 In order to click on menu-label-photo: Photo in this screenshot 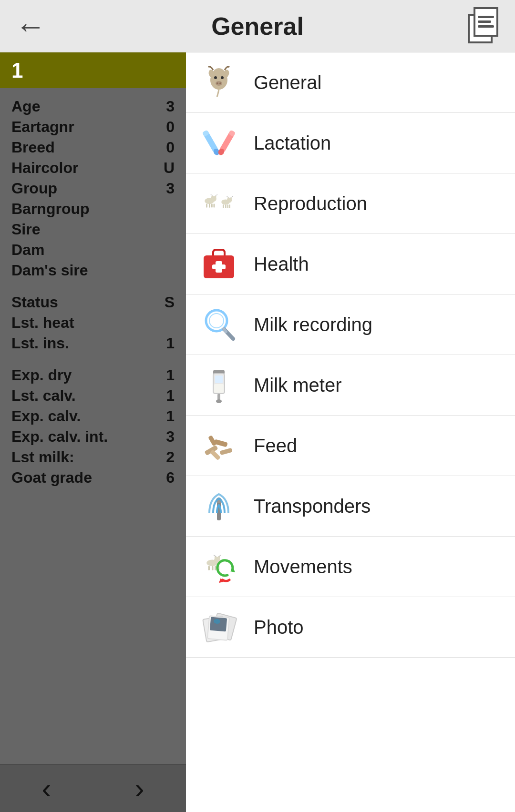, I will do `click(278, 627)`.